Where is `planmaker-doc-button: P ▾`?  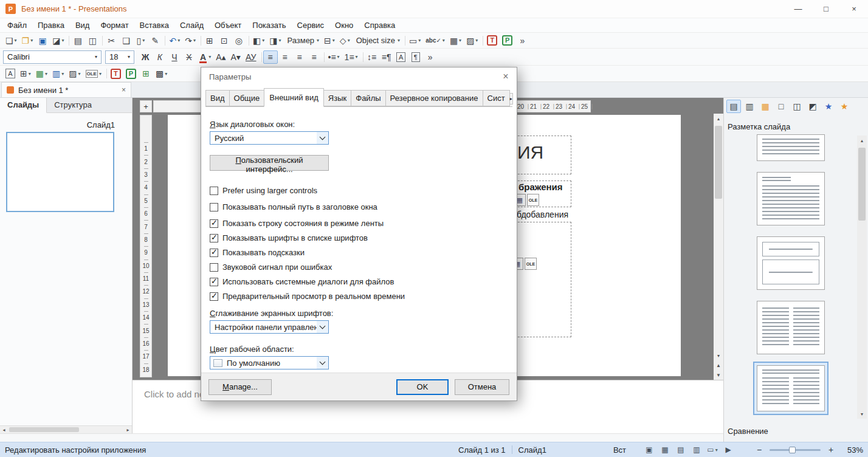 planmaker-doc-button: P ▾ is located at coordinates (131, 74).